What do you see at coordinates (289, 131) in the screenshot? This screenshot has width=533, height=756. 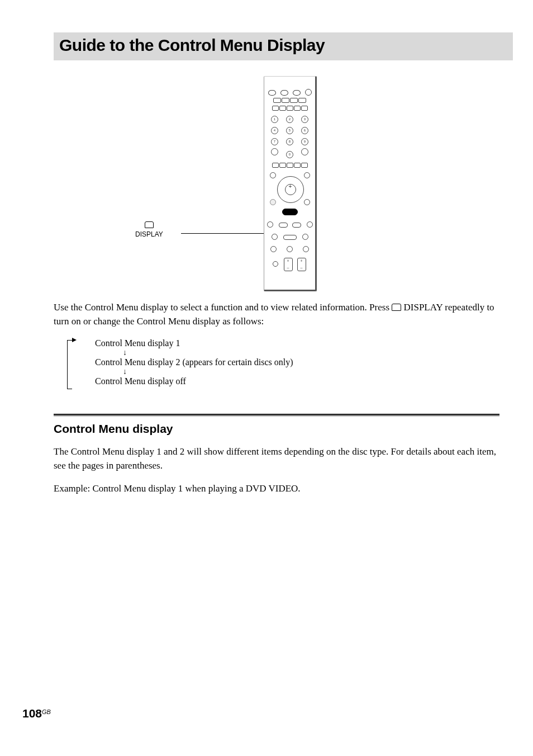 I see `num-5: 5` at bounding box center [289, 131].